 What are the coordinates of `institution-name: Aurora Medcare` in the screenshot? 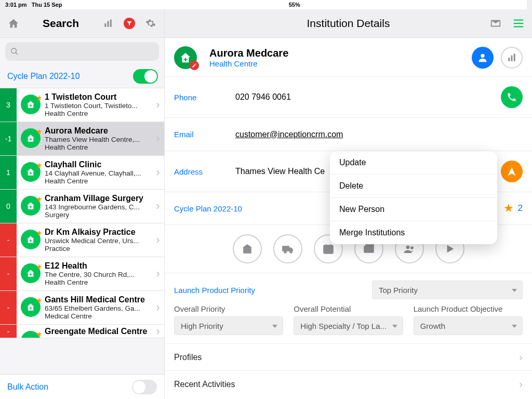 It's located at (249, 53).